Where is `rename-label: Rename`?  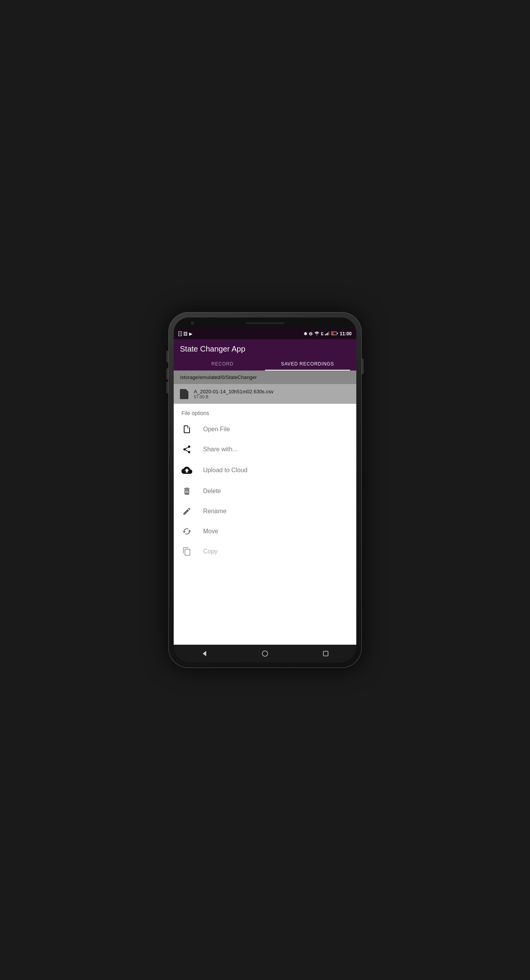
rename-label: Rename is located at coordinates (215, 511).